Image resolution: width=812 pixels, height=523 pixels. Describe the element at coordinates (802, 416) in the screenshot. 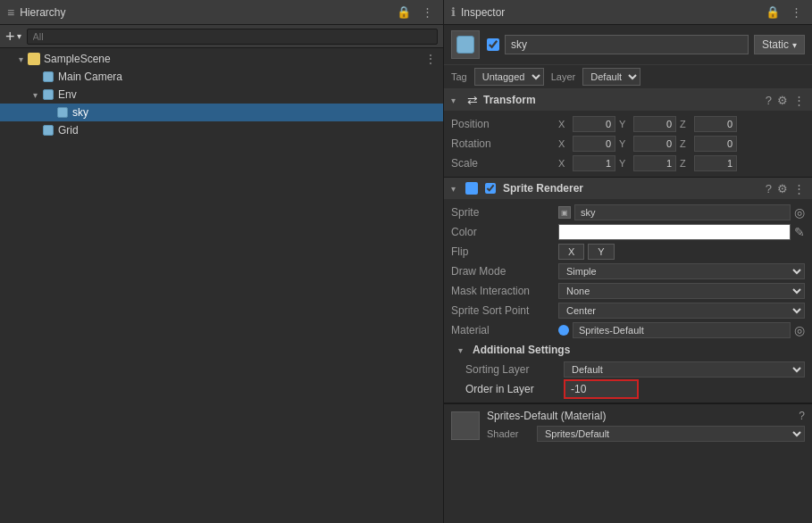

I see `material-help-icon: ?` at that location.